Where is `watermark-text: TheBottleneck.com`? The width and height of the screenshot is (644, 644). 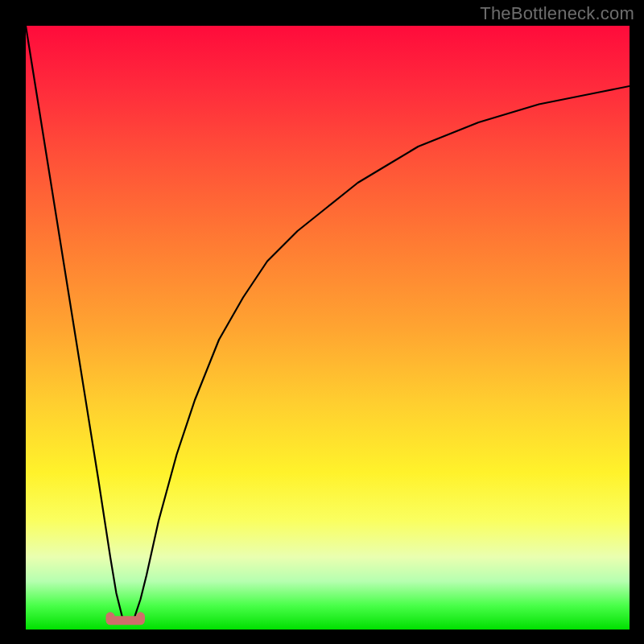
watermark-text: TheBottleneck.com is located at coordinates (557, 14).